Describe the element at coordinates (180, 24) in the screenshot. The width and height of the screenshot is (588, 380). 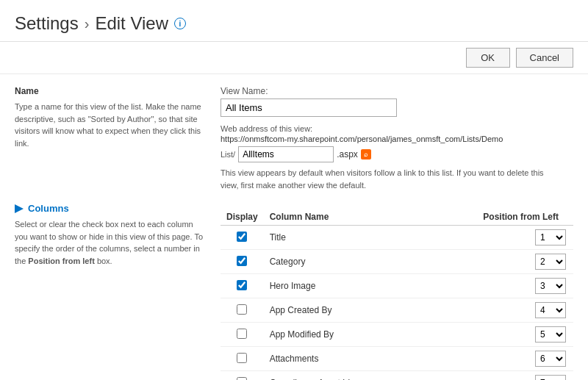
I see `info-icon: i` at that location.